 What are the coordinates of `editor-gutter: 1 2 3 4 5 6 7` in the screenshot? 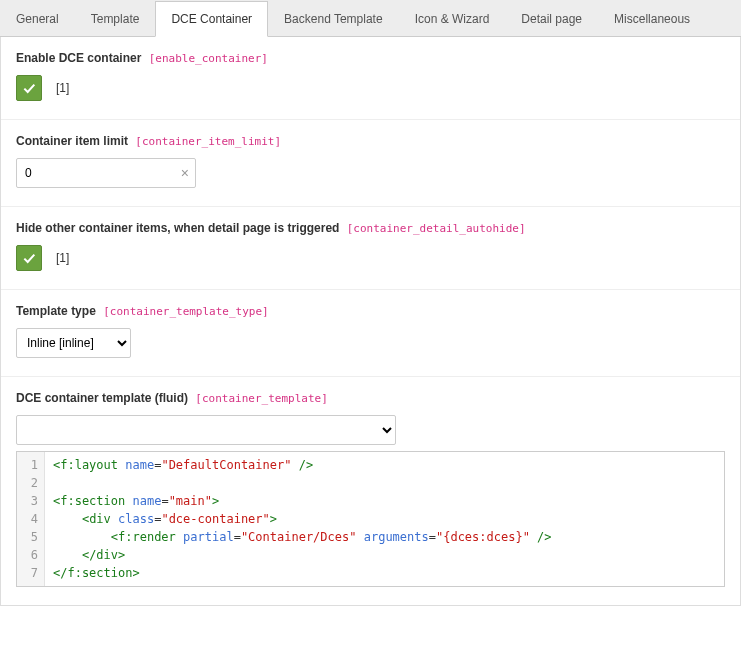 It's located at (31, 519).